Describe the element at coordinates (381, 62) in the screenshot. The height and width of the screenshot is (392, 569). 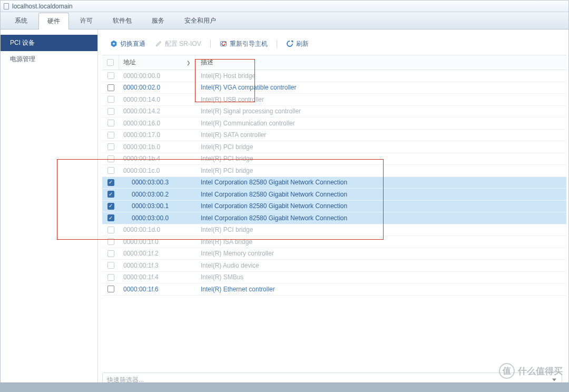
I see `header-description: 描述` at that location.